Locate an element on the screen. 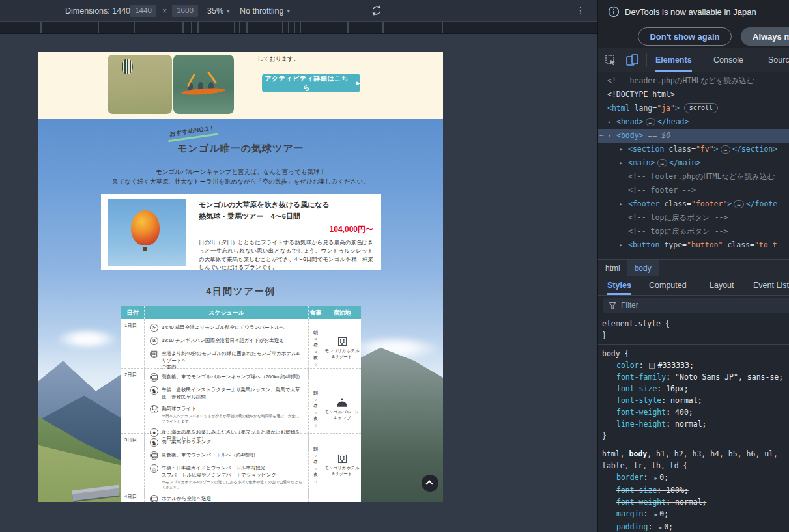  bus-icon is located at coordinates (154, 499).